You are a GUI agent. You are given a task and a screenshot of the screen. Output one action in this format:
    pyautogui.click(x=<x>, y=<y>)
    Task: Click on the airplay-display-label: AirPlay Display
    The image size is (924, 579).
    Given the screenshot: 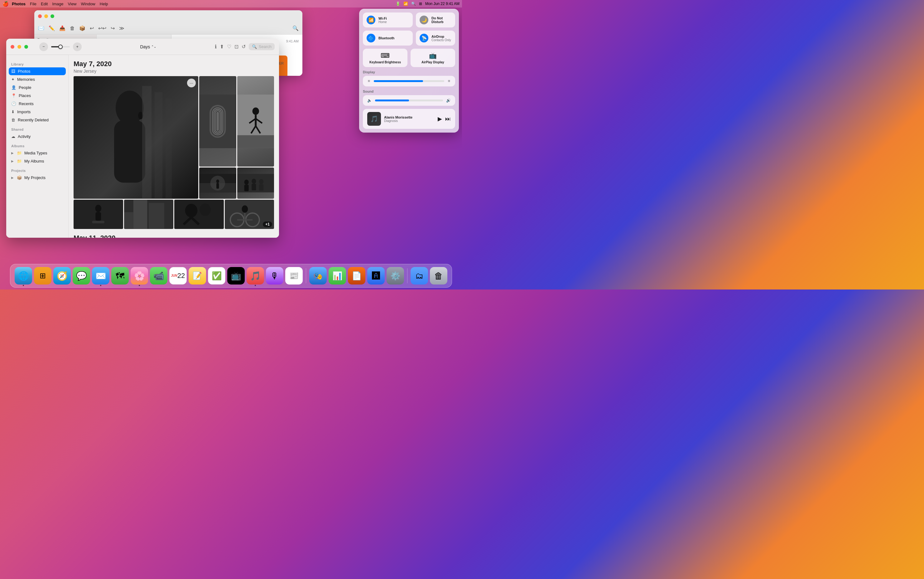 What is the action you would take?
    pyautogui.click(x=433, y=62)
    